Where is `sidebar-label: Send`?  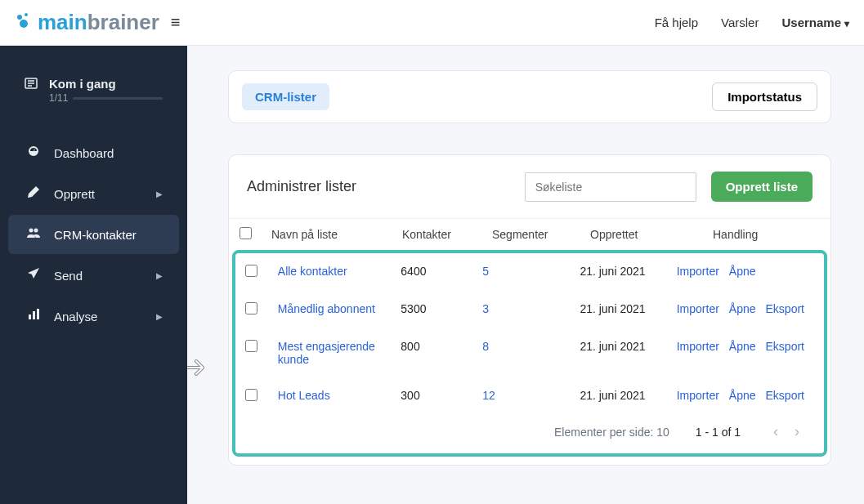
sidebar-label: Send is located at coordinates (69, 276).